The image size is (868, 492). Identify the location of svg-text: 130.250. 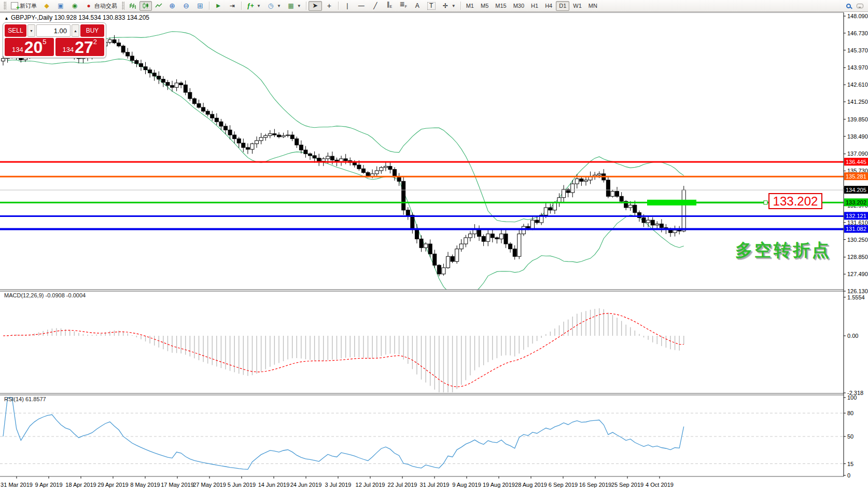
(858, 240).